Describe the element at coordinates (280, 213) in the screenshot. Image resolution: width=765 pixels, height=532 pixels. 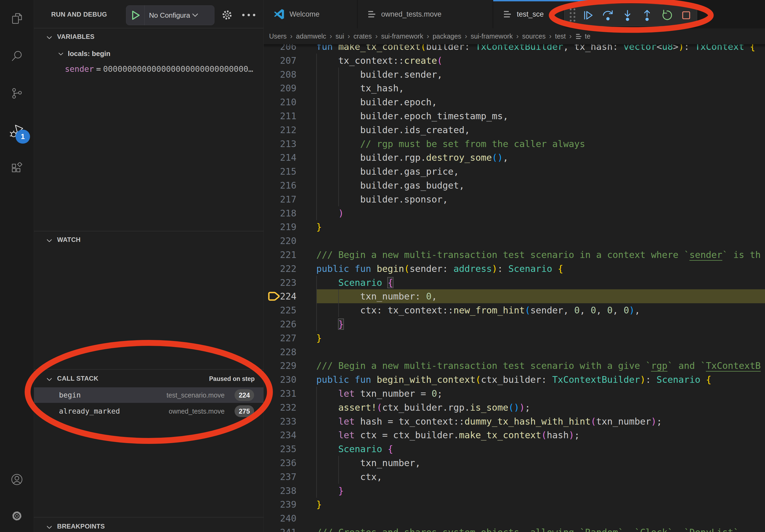
I see `line-number: 218` at that location.